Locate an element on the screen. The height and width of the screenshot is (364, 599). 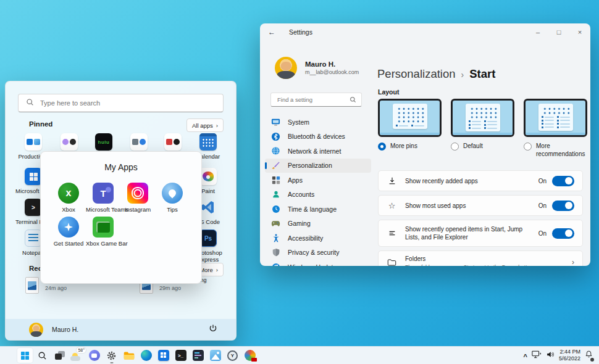
volume-icon is located at coordinates (550, 355).